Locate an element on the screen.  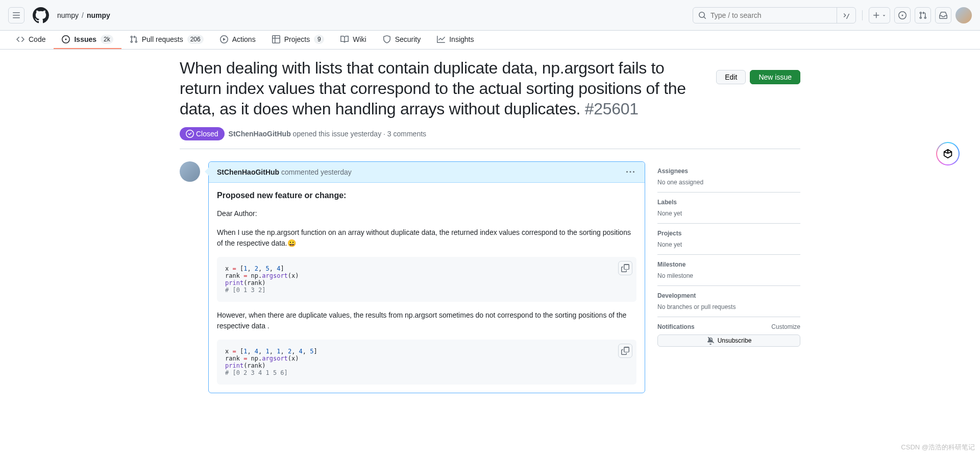
code-block: x = [1, 4, 1, 1, 2, 4, 5] rank = np.args… is located at coordinates (427, 362).